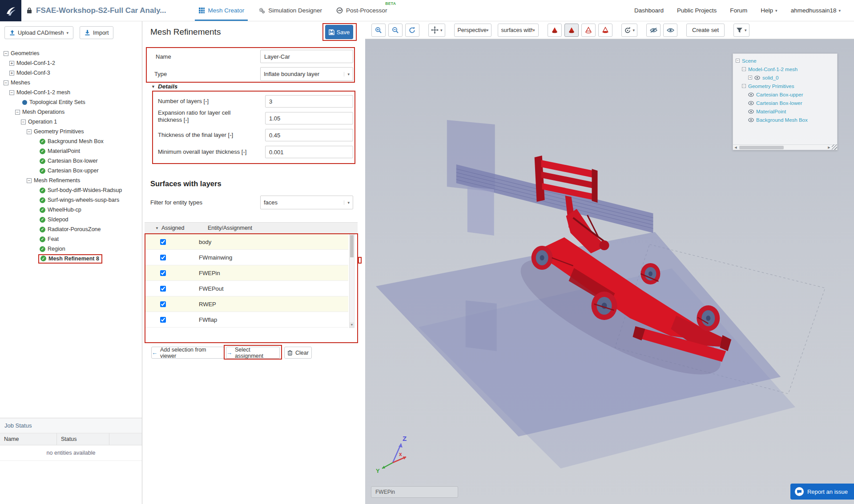 The image size is (854, 504). What do you see at coordinates (785, 69) in the screenshot?
I see `scene-tree-item: −Model-Conf-1-2 mesh` at bounding box center [785, 69].